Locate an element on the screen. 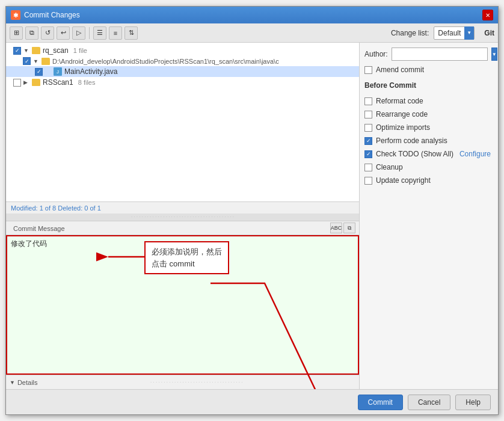 The image size is (504, 421). toolbar-btn-8: ⇅ is located at coordinates (131, 33).